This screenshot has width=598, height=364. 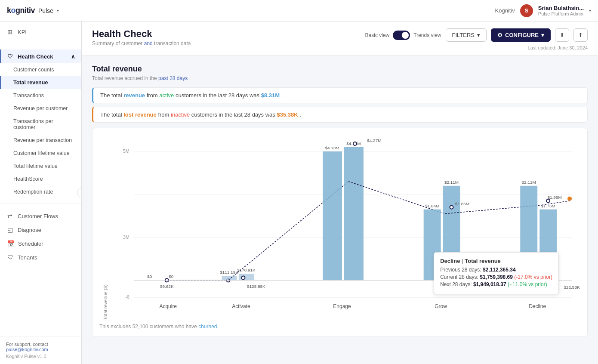 What do you see at coordinates (40, 124) in the screenshot?
I see `nav-section-health: ♡ Health Check ∧ Customer counts Total r…` at bounding box center [40, 124].